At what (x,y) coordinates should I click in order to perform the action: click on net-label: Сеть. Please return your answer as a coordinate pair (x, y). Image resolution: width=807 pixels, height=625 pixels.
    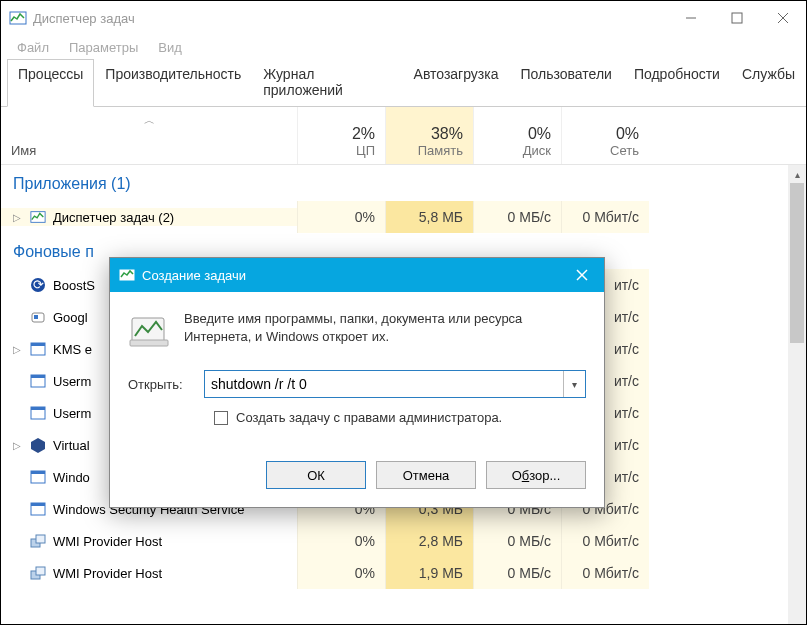
    Looking at the image, I should click on (600, 150).